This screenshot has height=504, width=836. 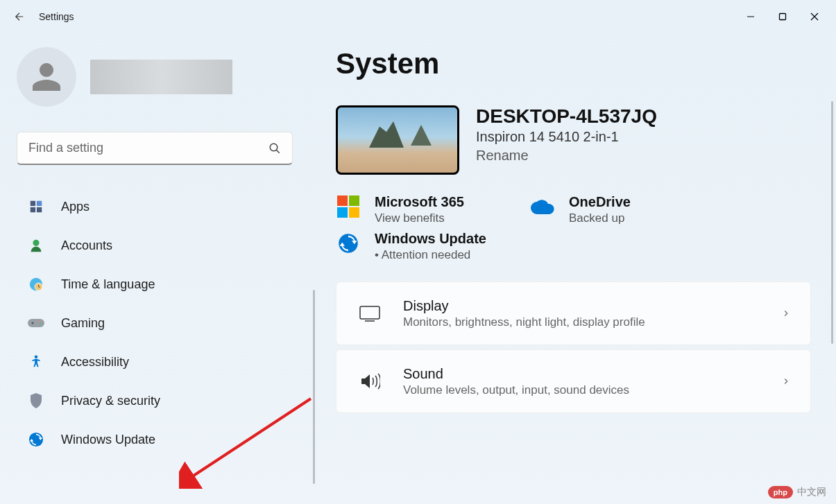 What do you see at coordinates (502, 155) in the screenshot?
I see `rename-link: Rename` at bounding box center [502, 155].